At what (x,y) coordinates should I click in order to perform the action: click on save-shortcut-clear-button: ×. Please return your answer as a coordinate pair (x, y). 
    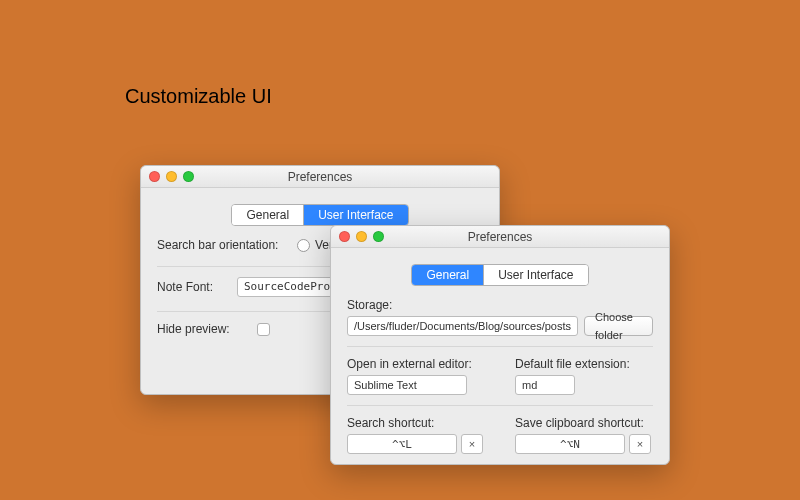
    Looking at the image, I should click on (640, 444).